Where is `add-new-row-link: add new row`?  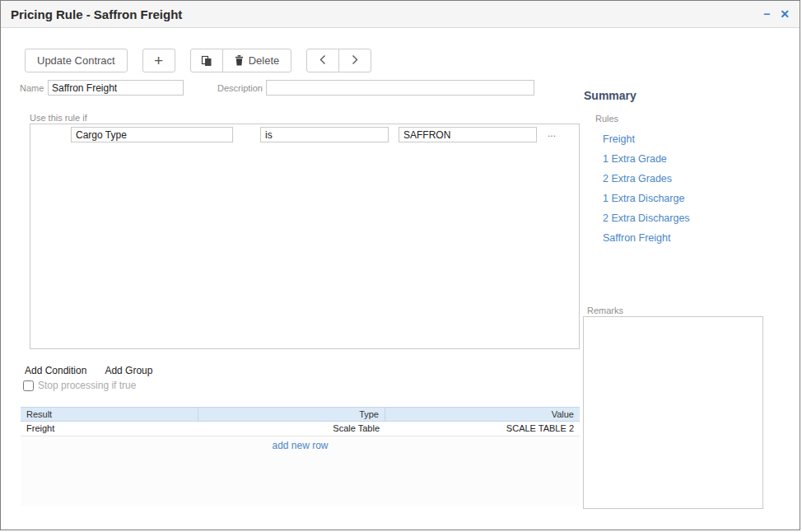 add-new-row-link: add new row is located at coordinates (300, 444).